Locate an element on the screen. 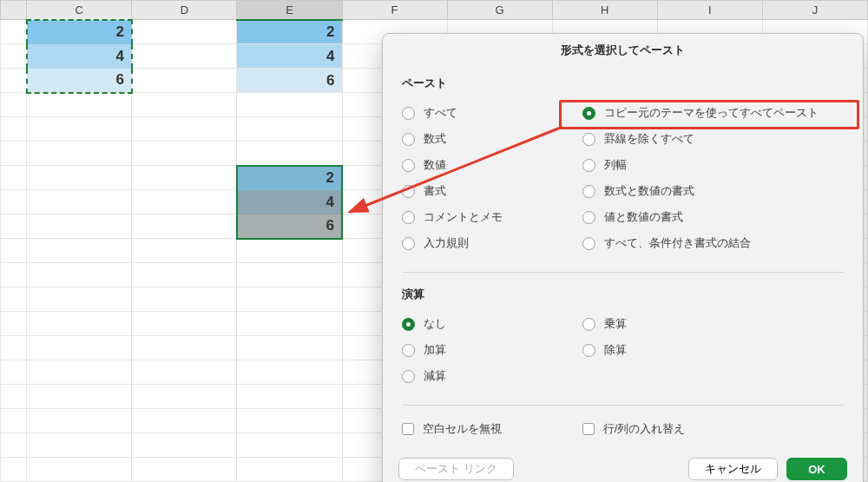 Image resolution: width=868 pixels, height=482 pixels. paste-radio-valnum: 値と数値の書式 is located at coordinates (713, 217).